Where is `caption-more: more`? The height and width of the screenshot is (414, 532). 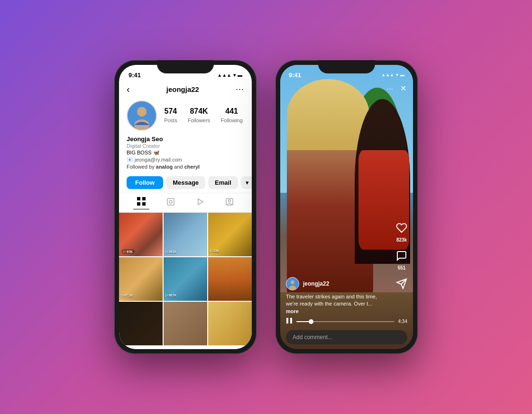
caption-more: more is located at coordinates (292, 311).